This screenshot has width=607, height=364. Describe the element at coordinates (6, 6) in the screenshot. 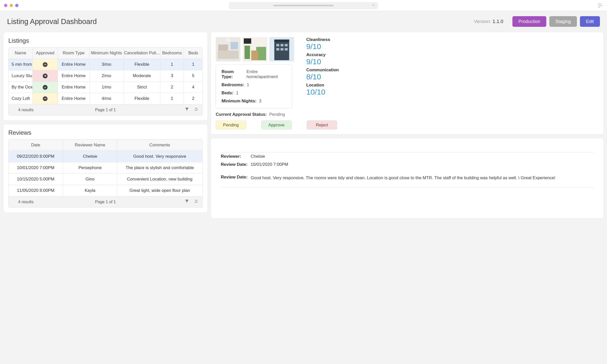

I see `close-window-icon` at that location.